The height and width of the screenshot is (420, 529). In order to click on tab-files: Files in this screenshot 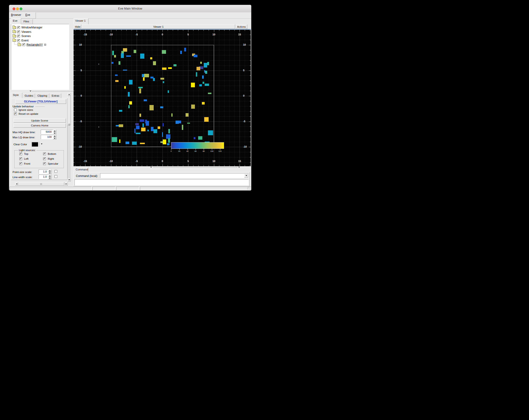, I will do `click(27, 22)`.